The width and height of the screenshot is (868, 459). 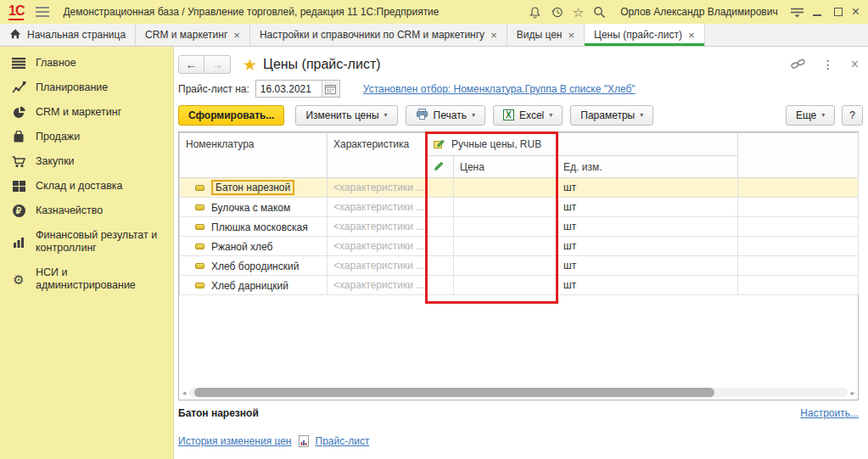 What do you see at coordinates (71, 88) in the screenshot?
I see `sidebar-item-label: Планирование` at bounding box center [71, 88].